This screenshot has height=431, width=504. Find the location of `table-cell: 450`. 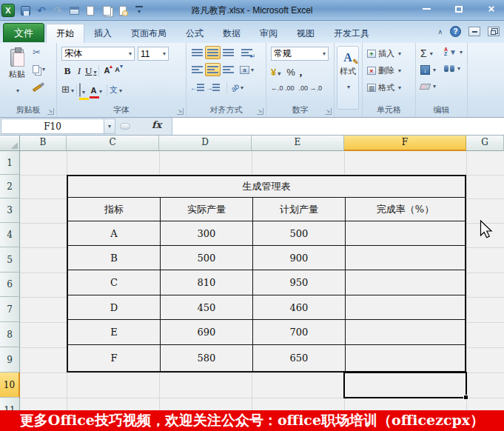

table-cell: 450 is located at coordinates (207, 308).